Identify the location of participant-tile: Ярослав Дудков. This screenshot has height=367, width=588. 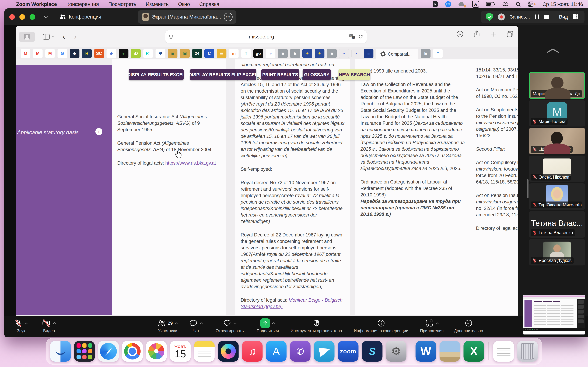
(557, 252).